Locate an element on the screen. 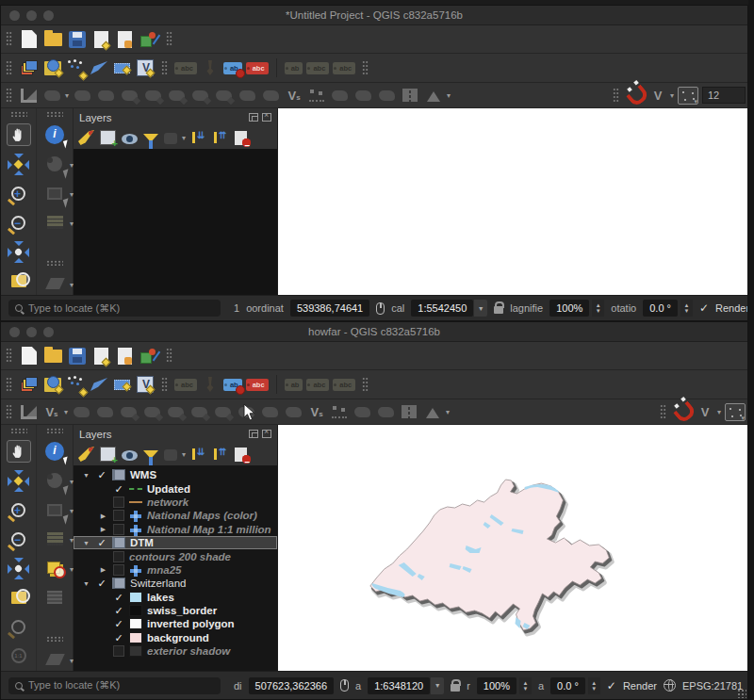 This screenshot has width=754, height=700. measure-tool: ▾ is located at coordinates (55, 284).